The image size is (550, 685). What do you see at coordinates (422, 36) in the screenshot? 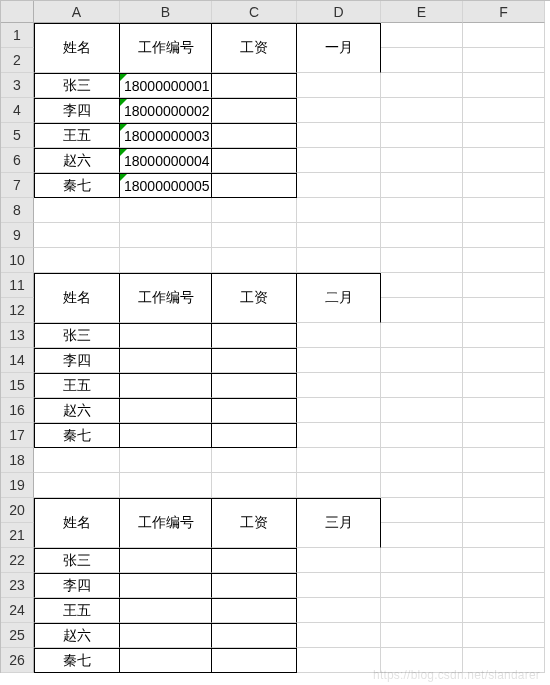
I see `cell-E1` at bounding box center [422, 36].